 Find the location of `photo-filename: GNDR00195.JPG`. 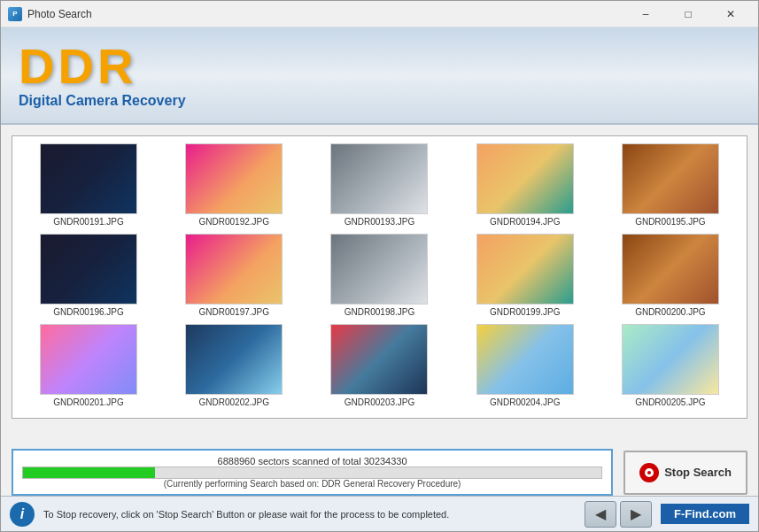

photo-filename: GNDR00195.JPG is located at coordinates (670, 221).